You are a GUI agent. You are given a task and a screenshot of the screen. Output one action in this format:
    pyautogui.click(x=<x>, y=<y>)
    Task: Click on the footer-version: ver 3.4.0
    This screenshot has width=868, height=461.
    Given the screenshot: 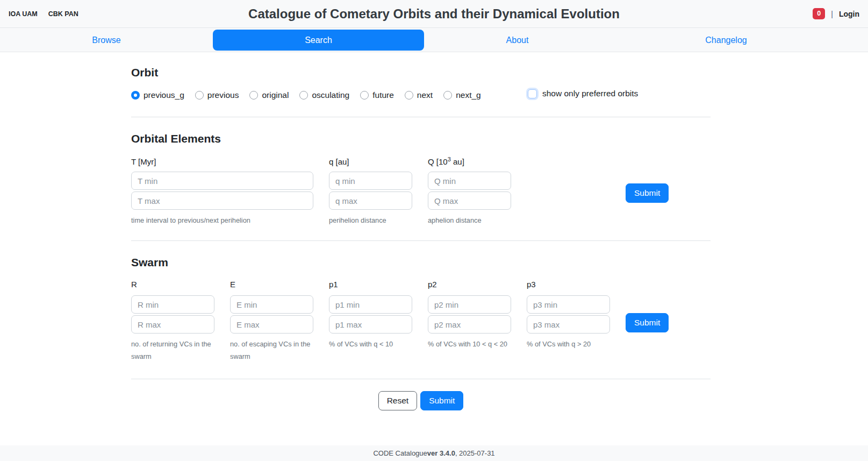 What is the action you would take?
    pyautogui.click(x=441, y=453)
    